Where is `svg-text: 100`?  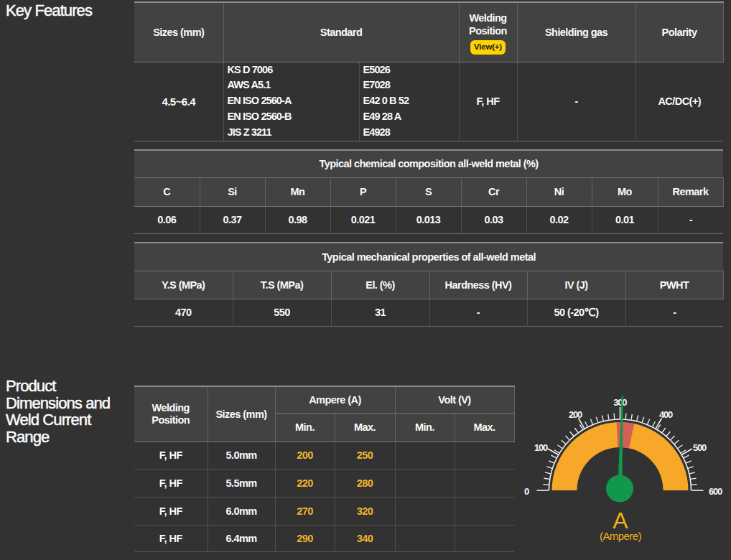 svg-text: 100 is located at coordinates (541, 448).